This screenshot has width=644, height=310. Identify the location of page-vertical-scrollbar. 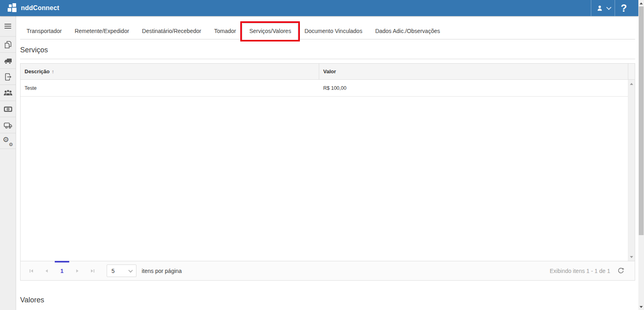
(641, 155).